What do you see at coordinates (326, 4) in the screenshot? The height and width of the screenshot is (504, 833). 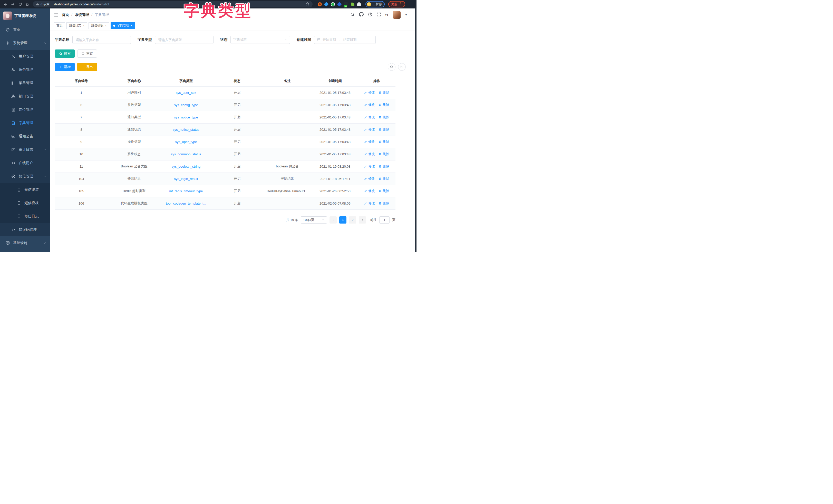 I see `extension-gem-icon` at bounding box center [326, 4].